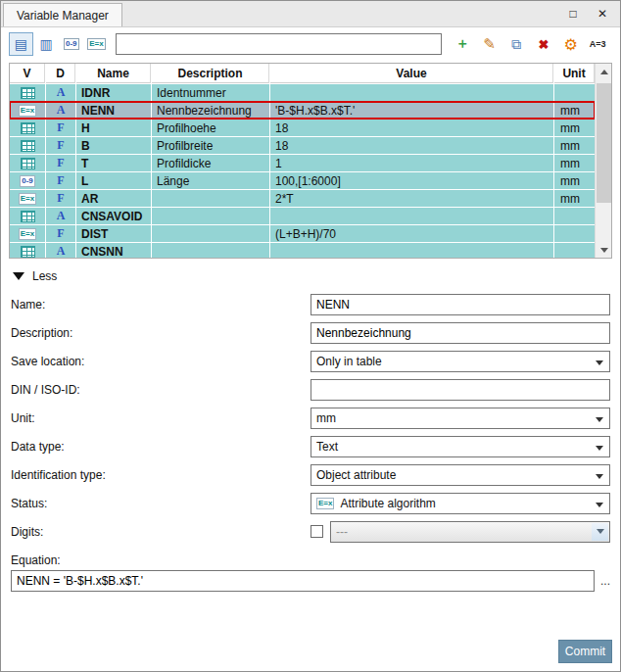 This screenshot has width=621, height=672. Describe the element at coordinates (602, 14) in the screenshot. I see `close-icon: ✕` at that location.